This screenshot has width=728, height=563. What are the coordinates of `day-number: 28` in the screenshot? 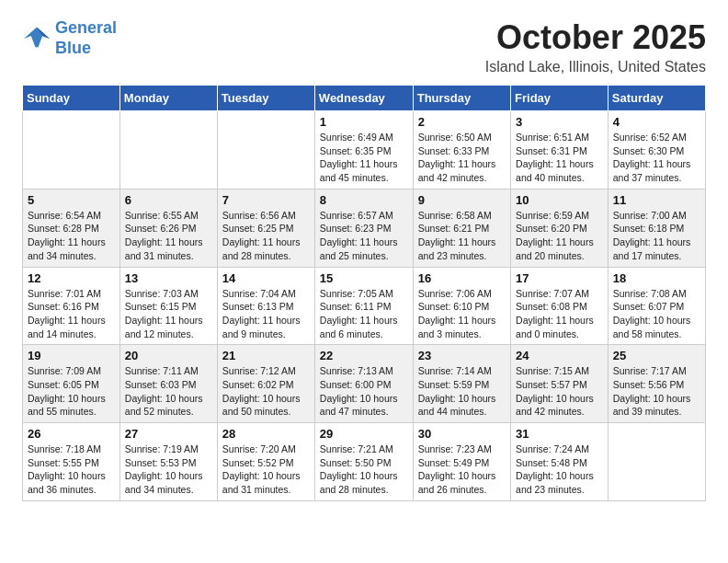 It's located at (267, 434).